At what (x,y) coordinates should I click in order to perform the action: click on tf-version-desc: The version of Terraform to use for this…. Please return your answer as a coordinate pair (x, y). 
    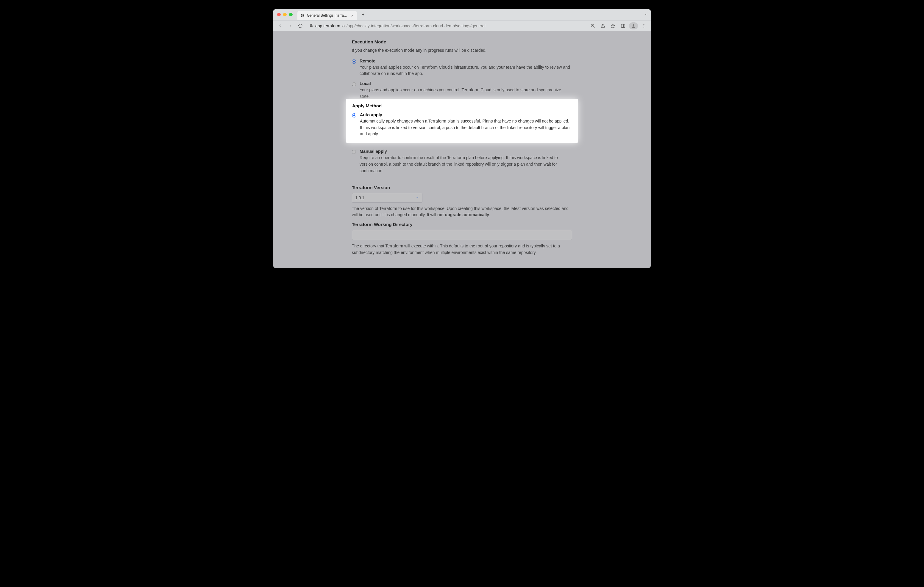
    Looking at the image, I should click on (462, 212).